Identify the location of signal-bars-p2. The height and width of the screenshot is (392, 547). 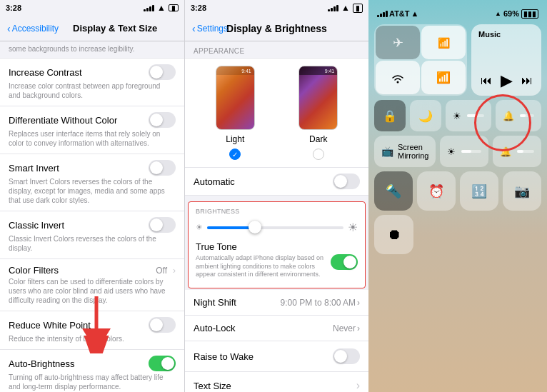
(333, 8).